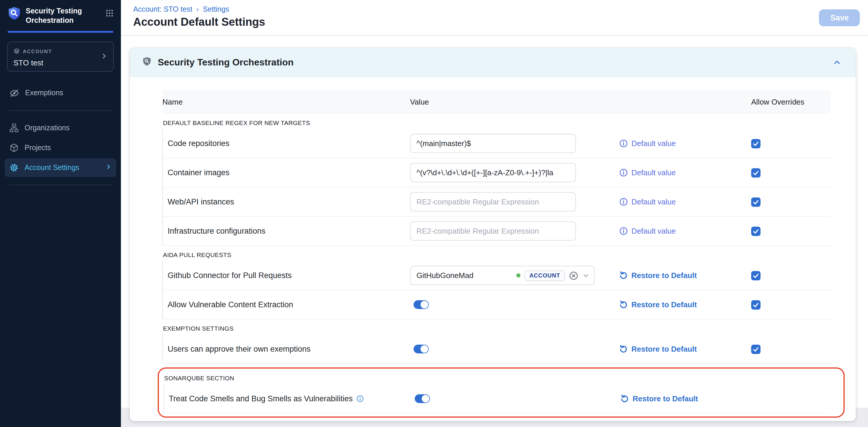 The width and height of the screenshot is (868, 427). Describe the element at coordinates (497, 399) in the screenshot. I see `group-rows: Treat Code Smells and Bug Smells as Vuln…` at that location.